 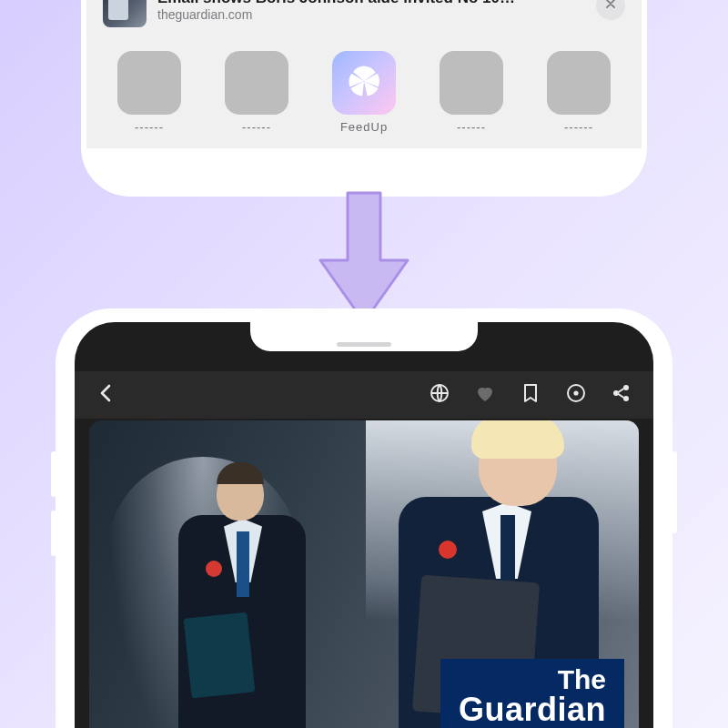 I want to click on share-thumbnail, so click(x=125, y=14).